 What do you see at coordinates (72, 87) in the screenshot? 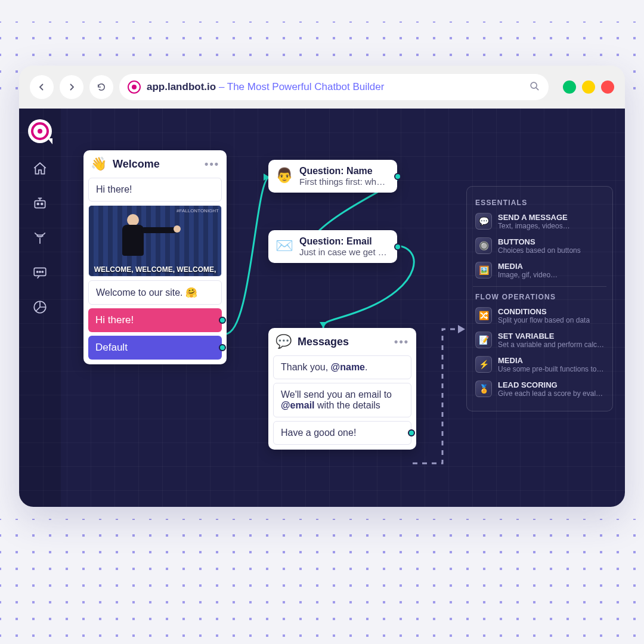
I see `forward-button` at bounding box center [72, 87].